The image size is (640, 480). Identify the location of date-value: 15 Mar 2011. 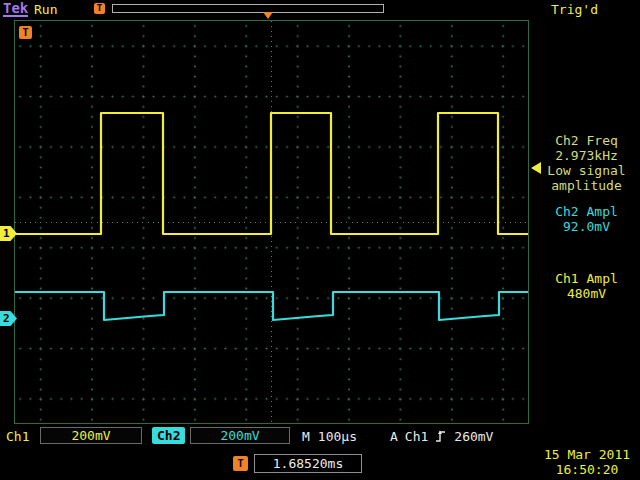
(587, 454).